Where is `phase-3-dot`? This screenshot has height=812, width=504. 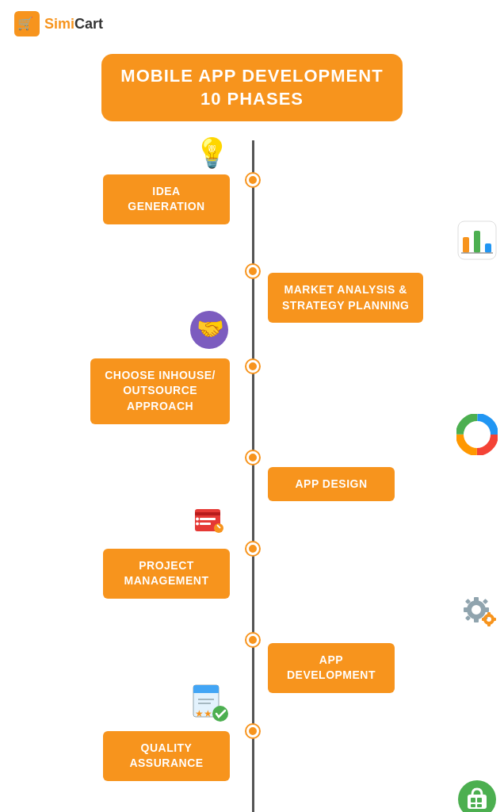
phase-3-dot is located at coordinates (253, 366).